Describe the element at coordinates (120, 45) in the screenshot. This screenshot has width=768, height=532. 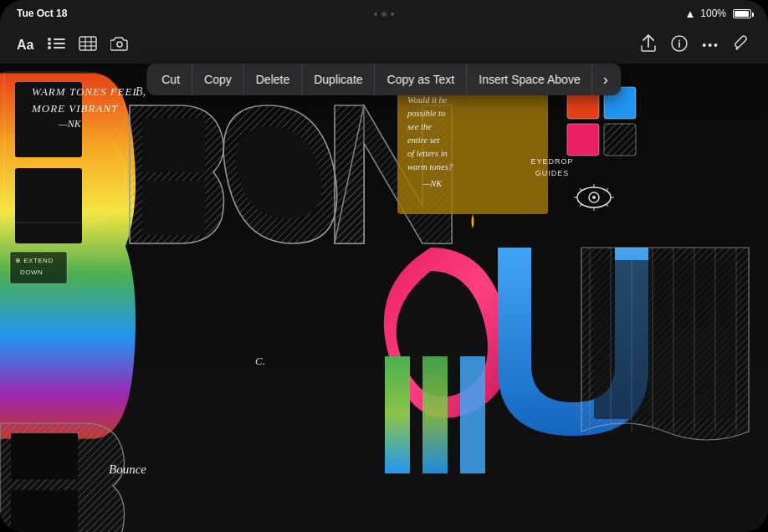
I see `camera-icon` at that location.